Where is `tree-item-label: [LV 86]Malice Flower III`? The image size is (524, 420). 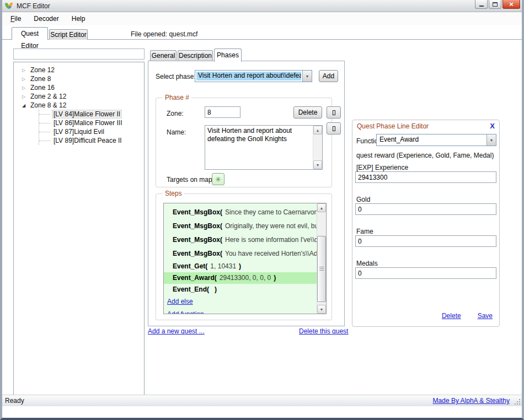
tree-item-label: [LV 86]Malice Flower III is located at coordinates (88, 123).